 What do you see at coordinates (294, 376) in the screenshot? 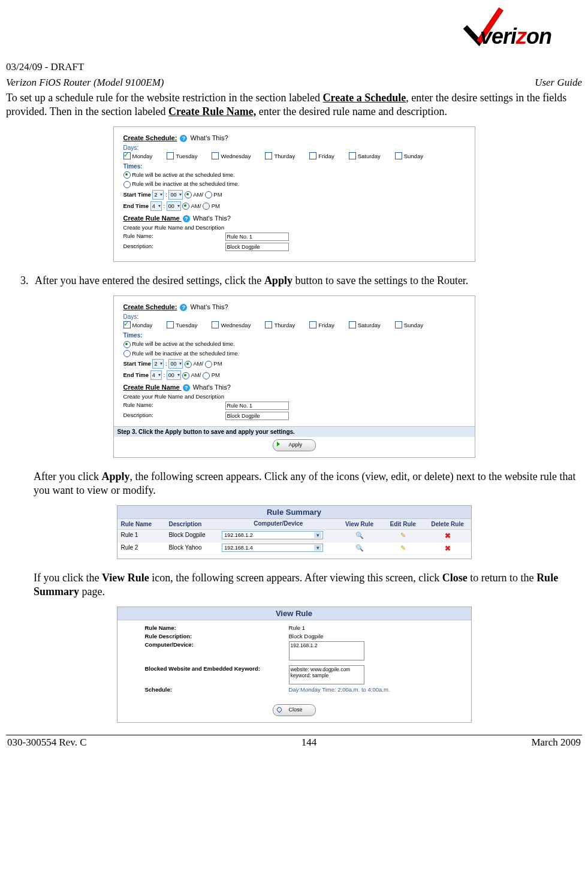
I see `screenshot-create-schedule-2: Create Schedule: ? What's This? Days: Mo…` at bounding box center [294, 376].